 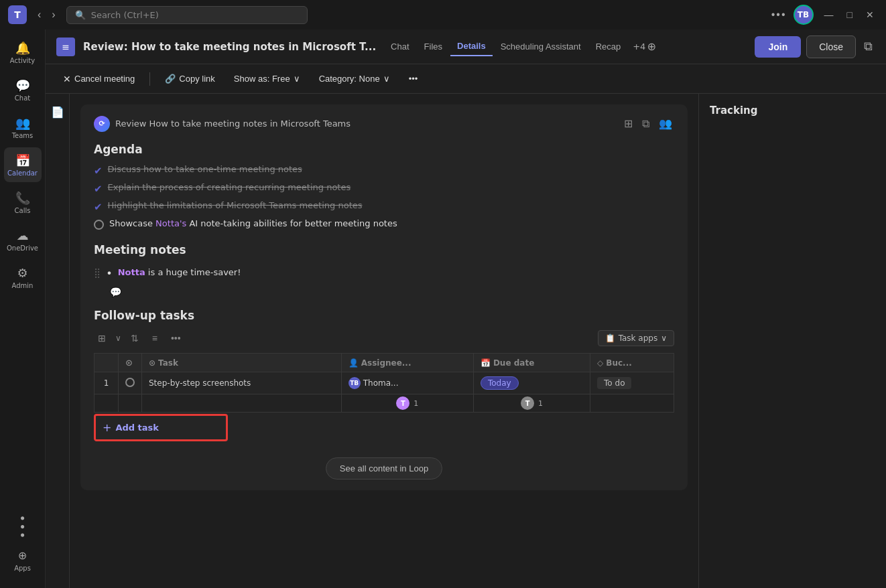 What do you see at coordinates (779, 15) in the screenshot?
I see `more-options-button: •••` at bounding box center [779, 15].